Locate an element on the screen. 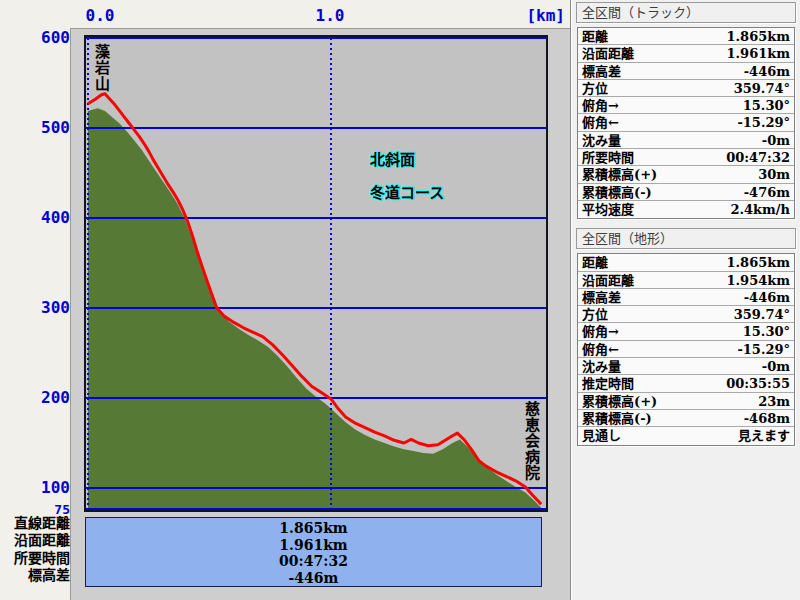 This screenshot has height=600, width=800. stats-row: 推定時間00:35:55 is located at coordinates (686, 384).